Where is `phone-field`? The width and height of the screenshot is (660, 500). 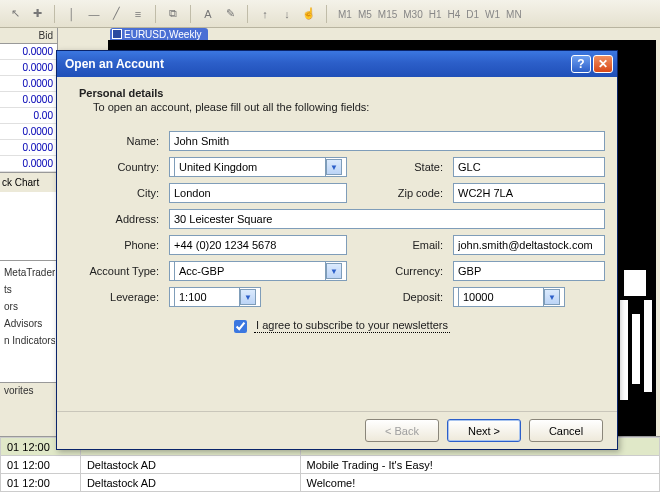 phone-field is located at coordinates (258, 245).